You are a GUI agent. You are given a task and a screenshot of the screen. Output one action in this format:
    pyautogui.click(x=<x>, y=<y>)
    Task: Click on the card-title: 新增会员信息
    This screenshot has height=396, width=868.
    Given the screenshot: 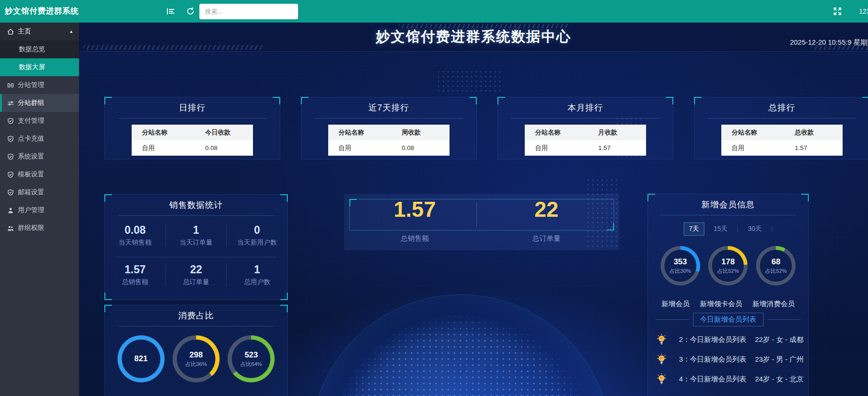 What is the action you would take?
    pyautogui.click(x=728, y=205)
    